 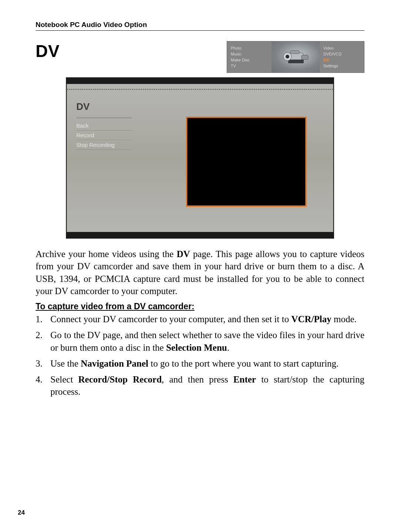 I want to click on step-4: Select Record/Stop Record, and then pres…, so click(x=200, y=385).